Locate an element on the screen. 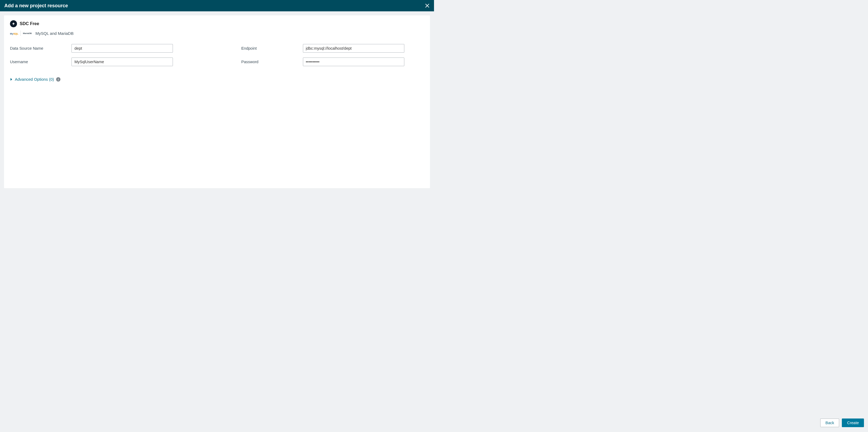 The image size is (868, 432). input-password is located at coordinates (354, 62).